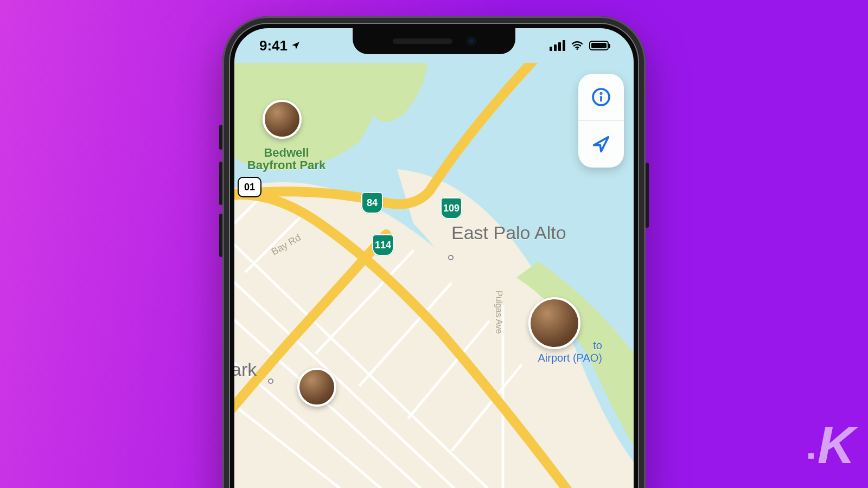 This screenshot has width=868, height=488. What do you see at coordinates (451, 258) in the screenshot?
I see `city-dot` at bounding box center [451, 258].